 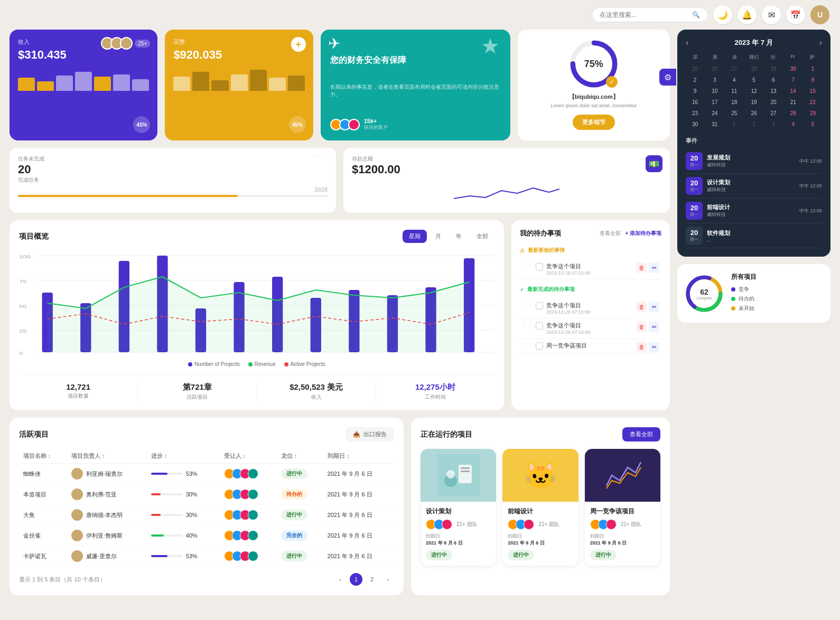 What do you see at coordinates (773, 80) in the screenshot?
I see `calendar-day-cell: 6` at bounding box center [773, 80].